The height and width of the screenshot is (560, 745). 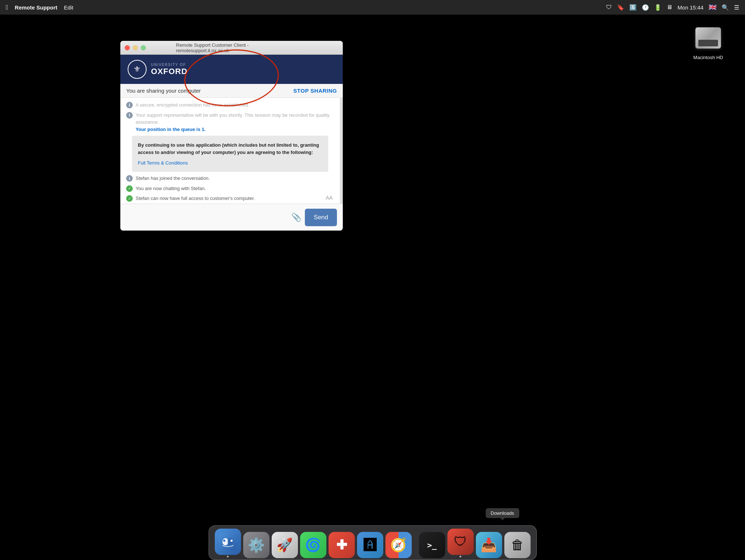 I want to click on system-prefs-icon: ⚙️, so click(x=256, y=545).